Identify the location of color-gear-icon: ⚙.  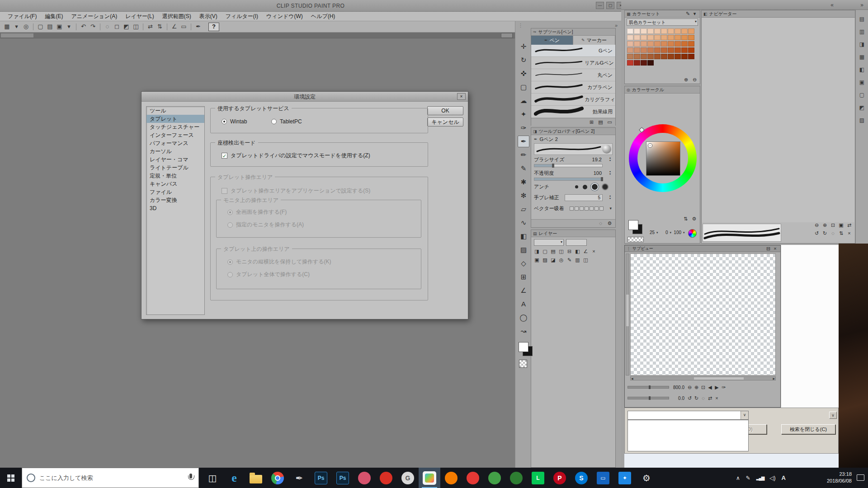
(694, 219).